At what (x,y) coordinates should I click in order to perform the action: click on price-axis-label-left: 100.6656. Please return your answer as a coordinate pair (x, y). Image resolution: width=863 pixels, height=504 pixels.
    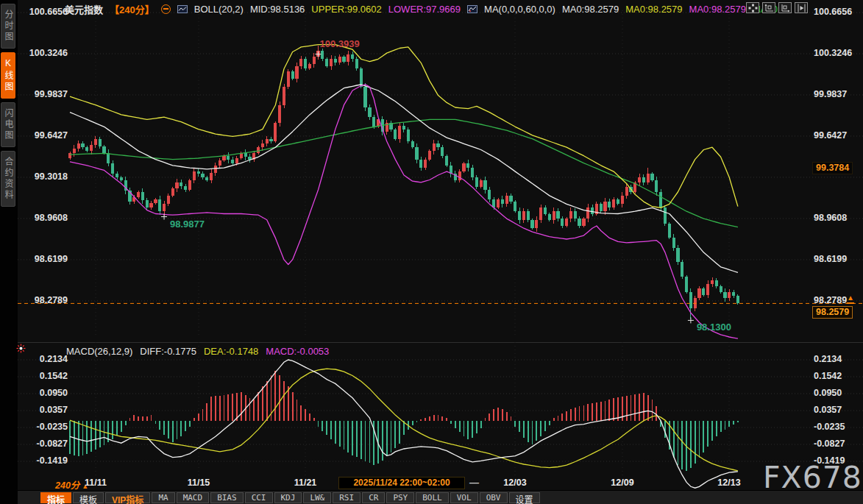
    Looking at the image, I should click on (45, 12).